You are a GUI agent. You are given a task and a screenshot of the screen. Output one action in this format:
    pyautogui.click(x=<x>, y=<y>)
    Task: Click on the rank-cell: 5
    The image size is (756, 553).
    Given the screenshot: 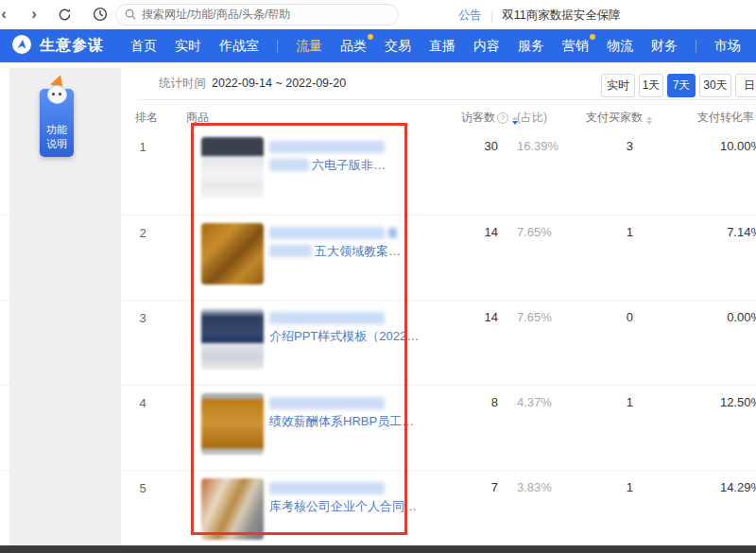 What is the action you would take?
    pyautogui.click(x=143, y=488)
    